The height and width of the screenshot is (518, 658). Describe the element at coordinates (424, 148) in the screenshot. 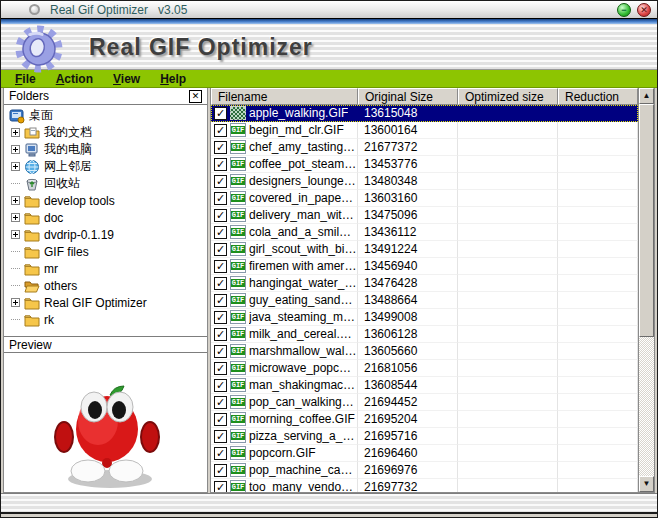

I see `file-row-chef-amy-tasting-fro-: ✓chef_amy_tasting_fro...21677372` at that location.